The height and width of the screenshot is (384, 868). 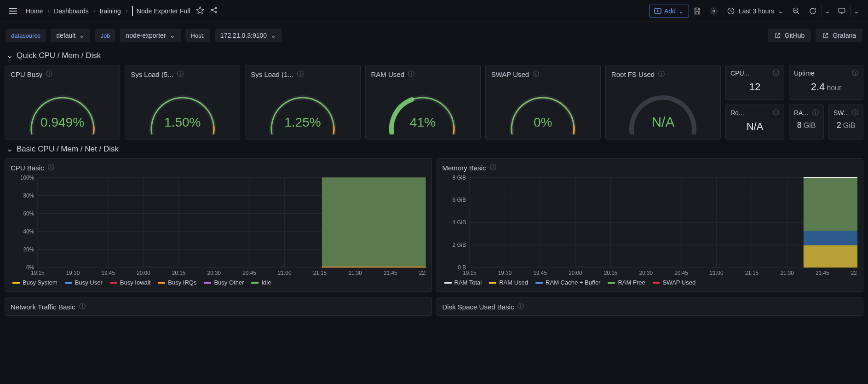 I want to click on gauge-3-title: RAM Used, so click(x=388, y=75).